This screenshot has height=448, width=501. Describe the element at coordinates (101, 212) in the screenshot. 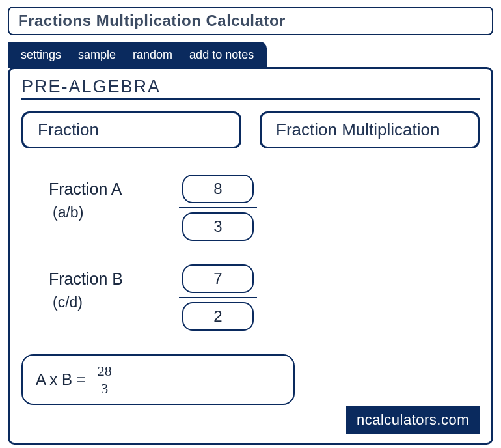

I see `fraction-a-sublabel: (a/b)` at that location.